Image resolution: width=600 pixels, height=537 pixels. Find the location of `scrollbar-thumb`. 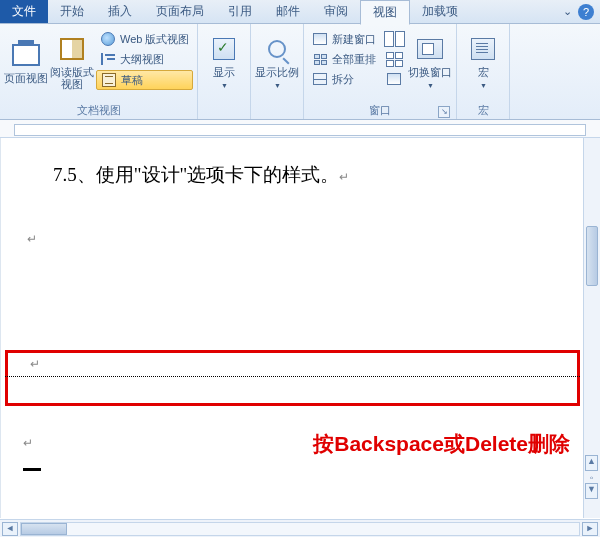

scrollbar-thumb is located at coordinates (592, 256).